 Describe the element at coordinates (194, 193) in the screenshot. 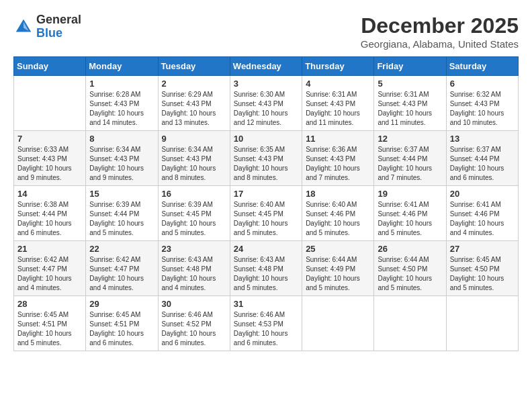

I see `day-number: 16` at that location.